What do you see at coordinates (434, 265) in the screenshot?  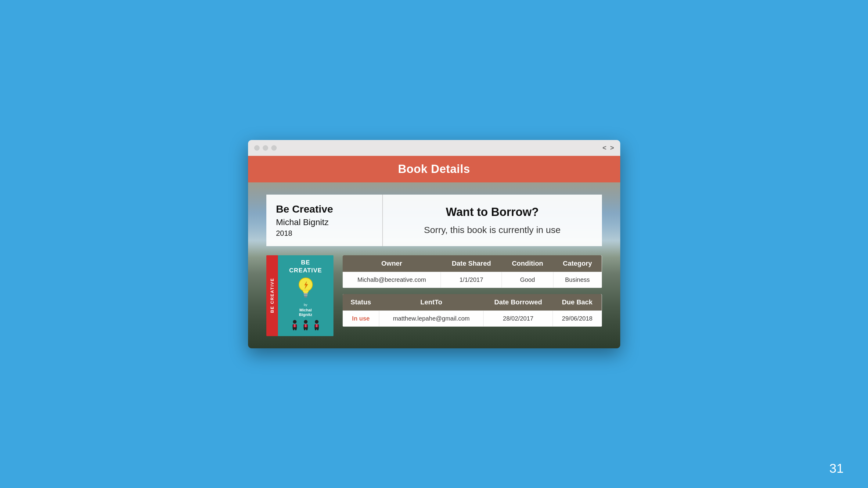 I see `main-content: Be Creative Michal Bignitz 2018 Want to …` at bounding box center [434, 265].